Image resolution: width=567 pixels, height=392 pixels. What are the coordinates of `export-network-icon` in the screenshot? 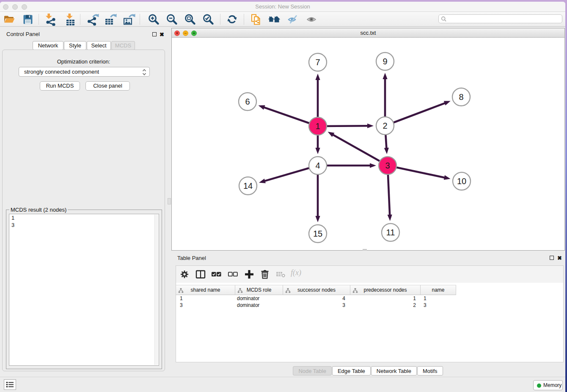 It's located at (93, 19).